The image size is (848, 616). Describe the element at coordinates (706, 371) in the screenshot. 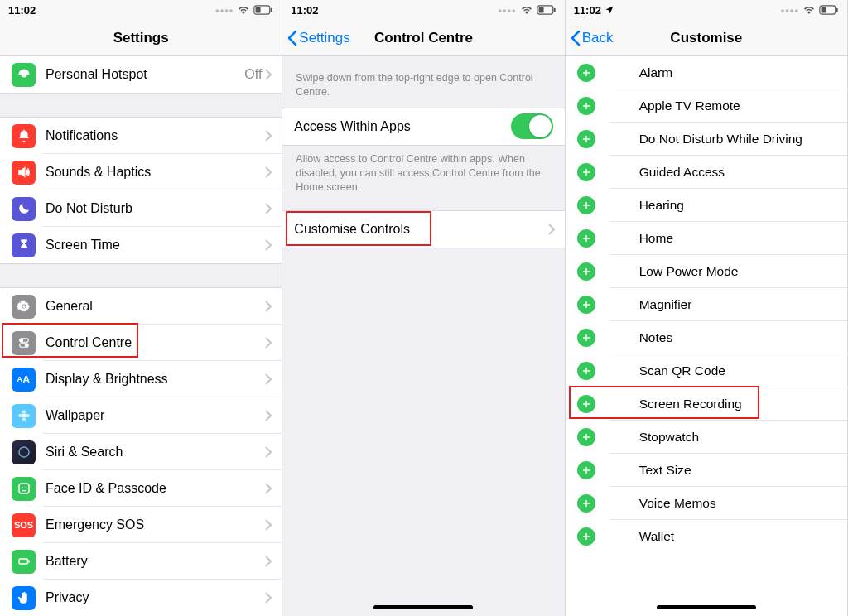

I see `control-scan-qr-code: Scan QR Code` at that location.